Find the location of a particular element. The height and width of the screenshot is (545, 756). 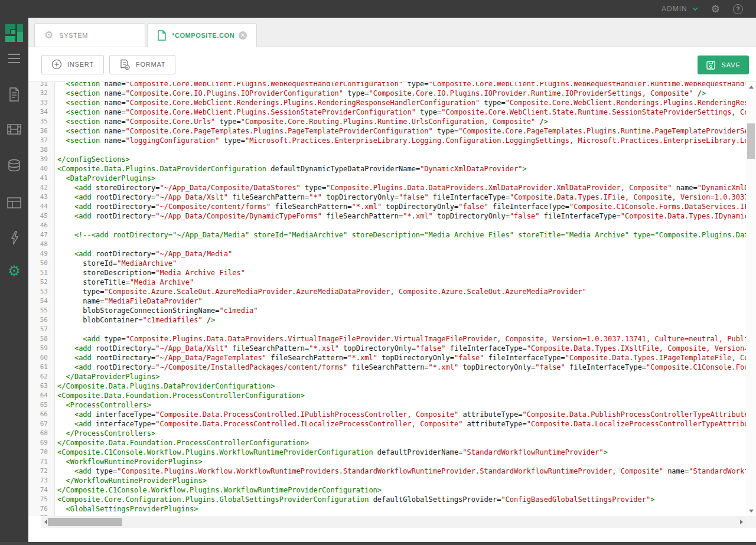

sidebar-item-content is located at coordinates (14, 94).